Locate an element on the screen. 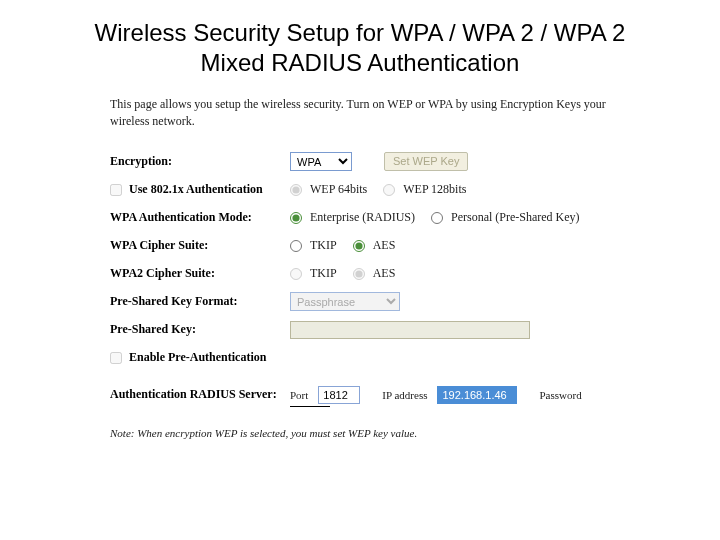 The width and height of the screenshot is (720, 540). enterprise-radio is located at coordinates (296, 218).